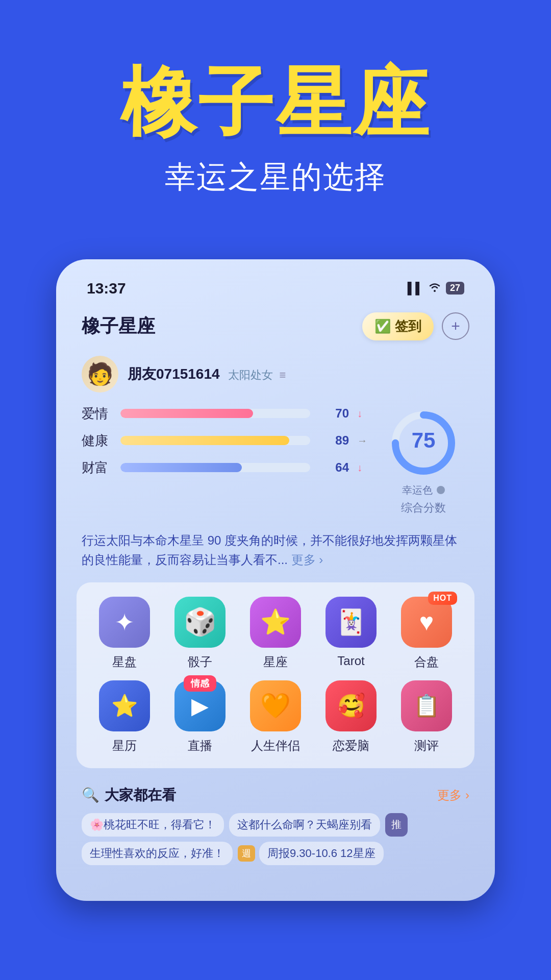 The image size is (551, 980). Describe the element at coordinates (200, 746) in the screenshot. I see `zhibo-label: 直播` at that location.